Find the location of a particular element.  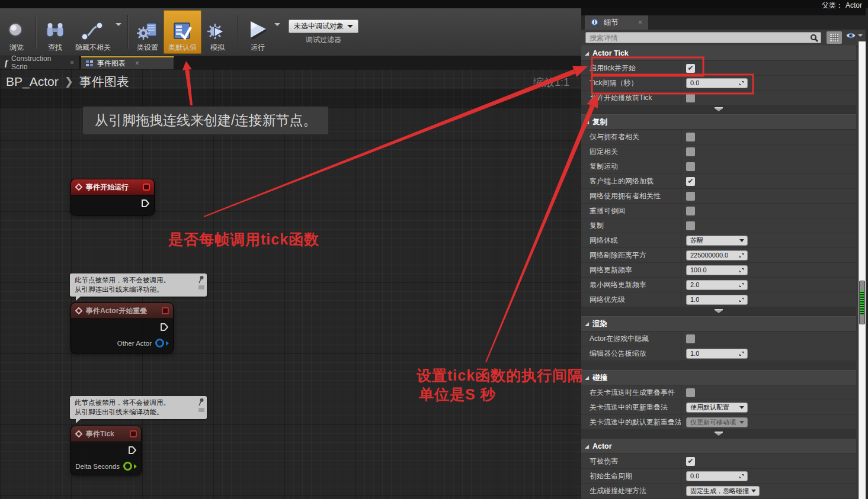

browse-button: 浏览 is located at coordinates (17, 32).